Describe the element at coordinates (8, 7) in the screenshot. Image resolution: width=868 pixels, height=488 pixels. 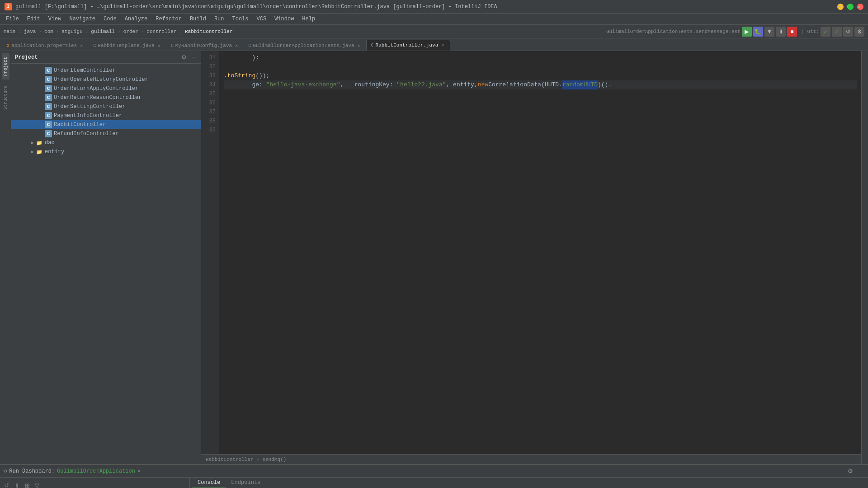
I see `app-icon: I` at that location.